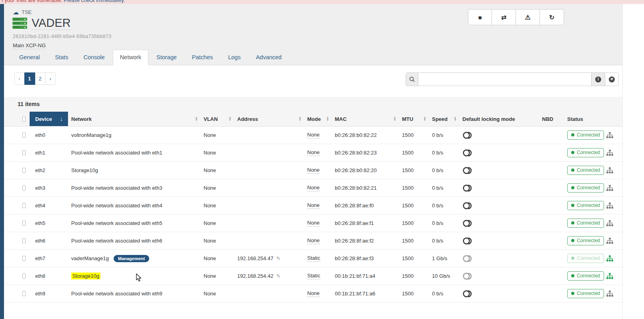  What do you see at coordinates (321, 119) in the screenshot?
I see `column-header-mode: Mode▴▾` at bounding box center [321, 119].